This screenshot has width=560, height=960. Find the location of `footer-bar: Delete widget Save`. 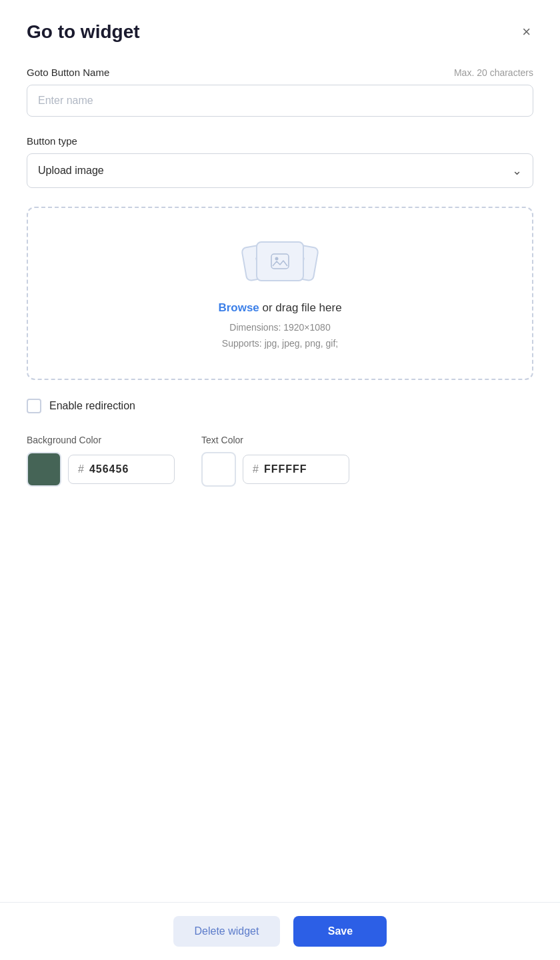

footer-bar: Delete widget Save is located at coordinates (280, 931).